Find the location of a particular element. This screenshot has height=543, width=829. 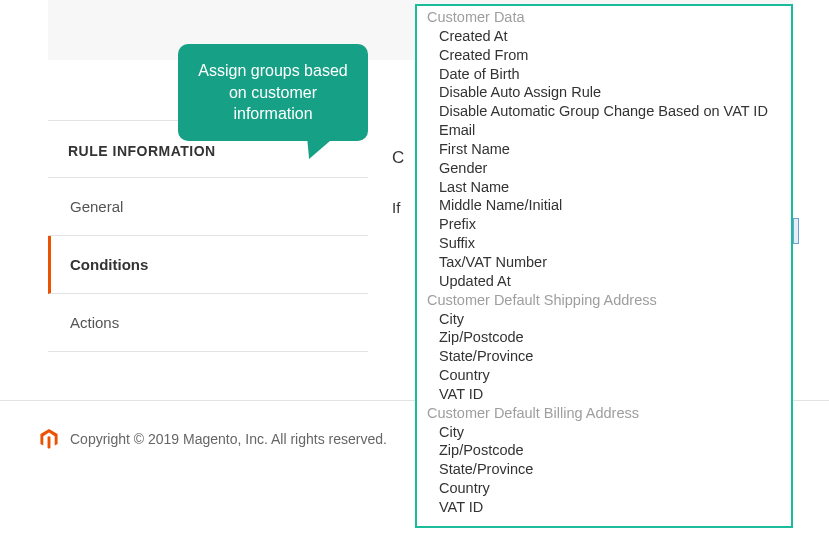

nav-item-actions: Actions is located at coordinates (208, 323).